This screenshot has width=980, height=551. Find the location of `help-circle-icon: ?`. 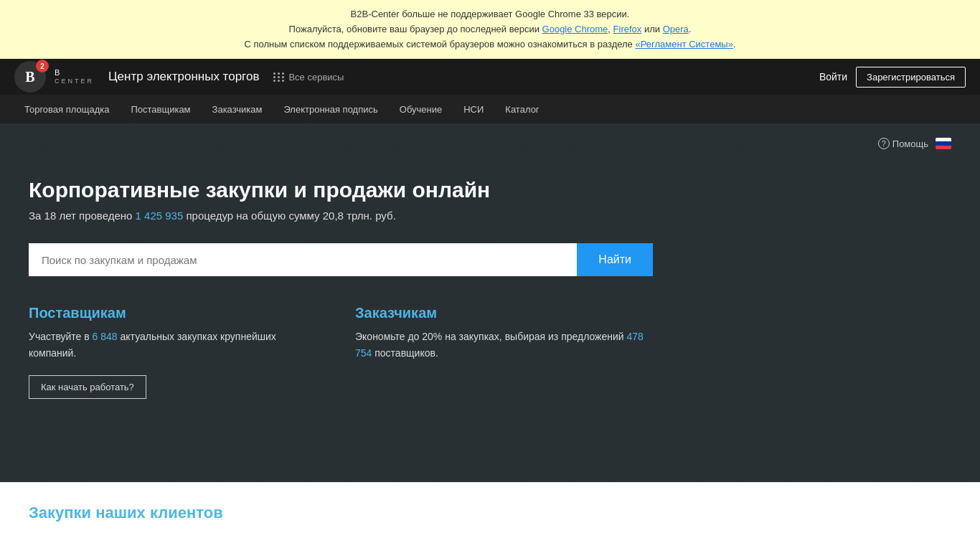

help-circle-icon: ? is located at coordinates (884, 143).